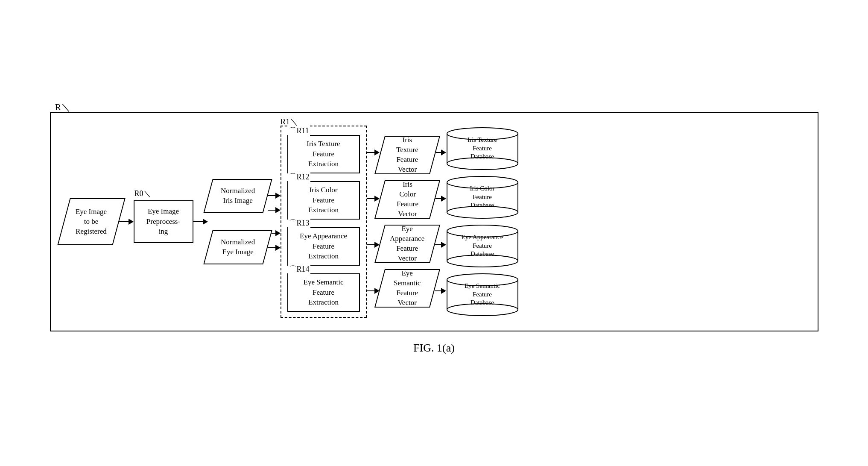 This screenshot has height=466, width=868. What do you see at coordinates (482, 246) in the screenshot?
I see `eye-appearance-database: Eye AppearanceFeatureDatabase` at bounding box center [482, 246].